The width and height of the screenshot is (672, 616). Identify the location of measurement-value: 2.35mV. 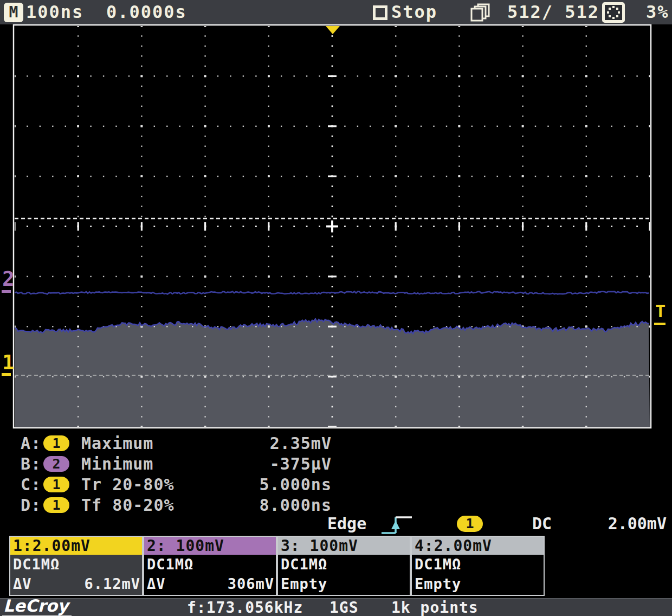
(269, 444).